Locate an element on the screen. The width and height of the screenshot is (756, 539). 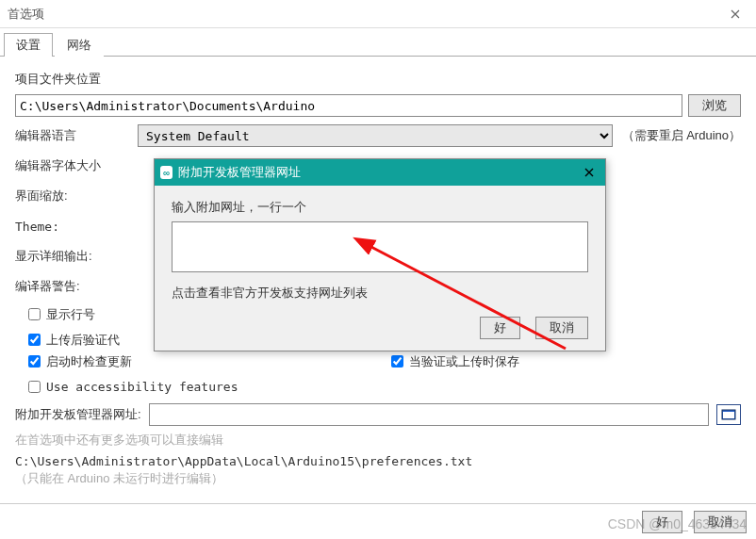
expand-urls-button is located at coordinates (729, 415).